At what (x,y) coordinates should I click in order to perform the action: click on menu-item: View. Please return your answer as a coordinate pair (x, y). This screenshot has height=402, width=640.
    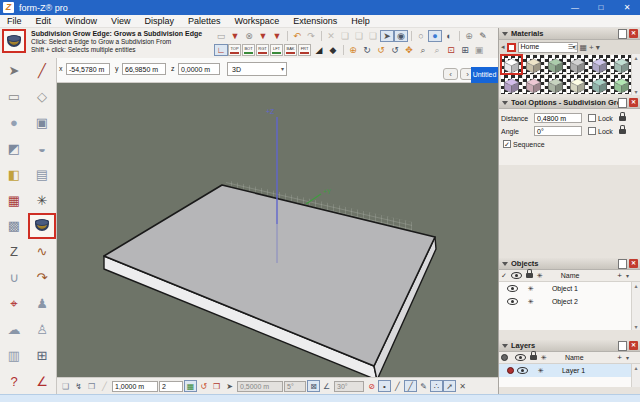
    Looking at the image, I should click on (120, 21).